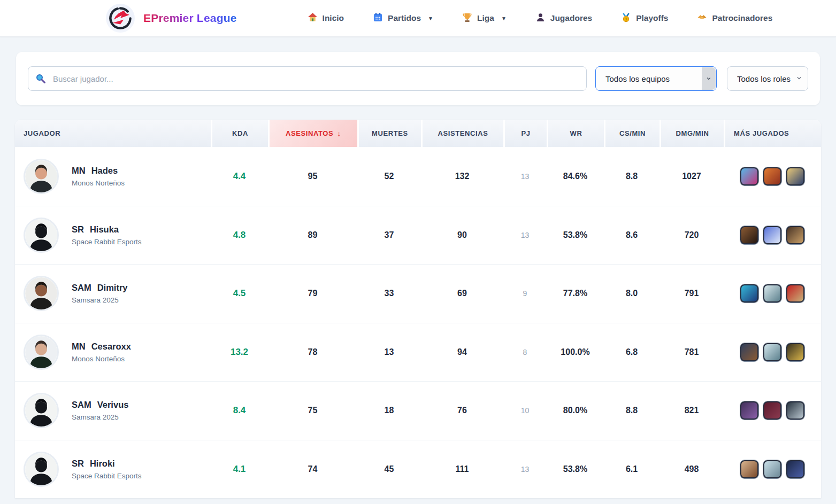  Describe the element at coordinates (171, 18) in the screenshot. I see `brand: EPremier League` at that location.